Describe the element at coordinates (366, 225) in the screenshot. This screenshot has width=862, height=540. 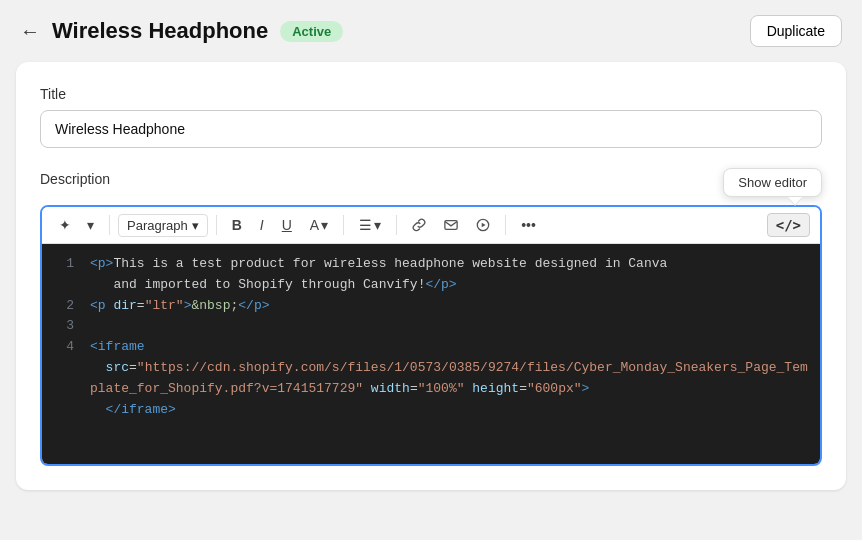
I see `align-icon: ☰` at that location.